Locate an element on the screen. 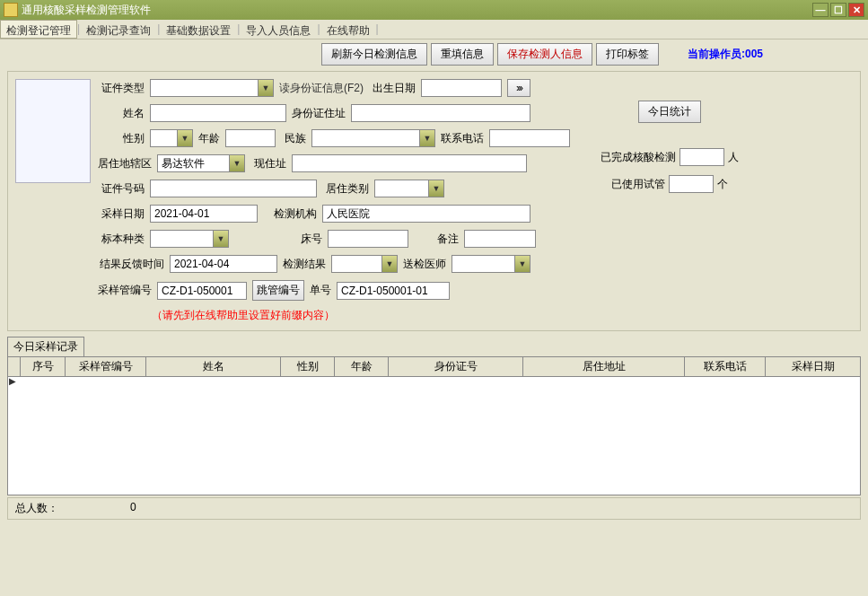 The image size is (868, 596). bed-label: 床号 is located at coordinates (278, 239).